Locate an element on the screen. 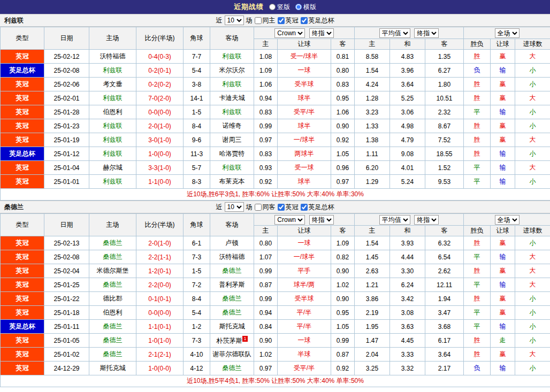  match-score: 2-2(1-1) is located at coordinates (160, 257).